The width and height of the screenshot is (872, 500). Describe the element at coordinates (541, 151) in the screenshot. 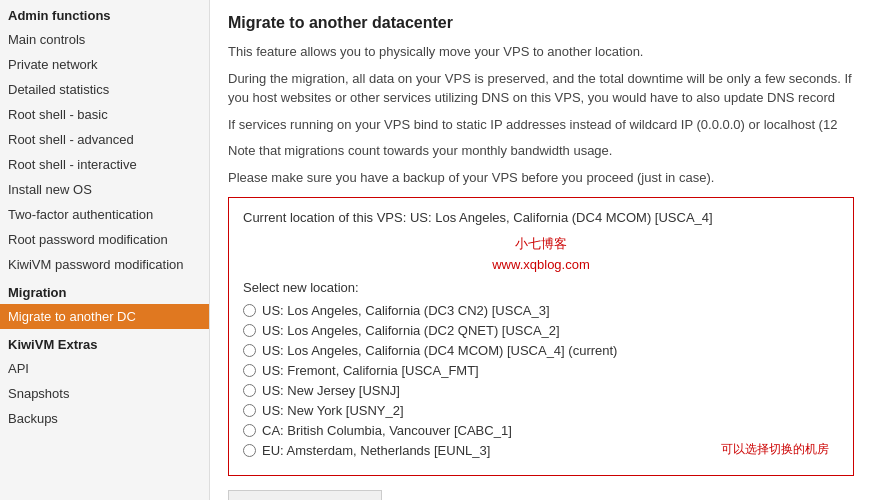

I see `desc4: Note that migrations count towards your …` at that location.